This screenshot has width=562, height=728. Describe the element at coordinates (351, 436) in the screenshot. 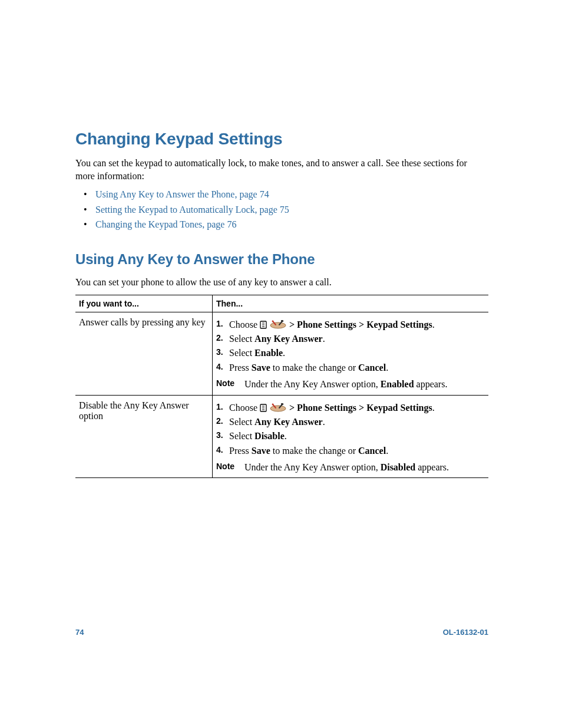

I see `step: 3. Select Disable.` at that location.